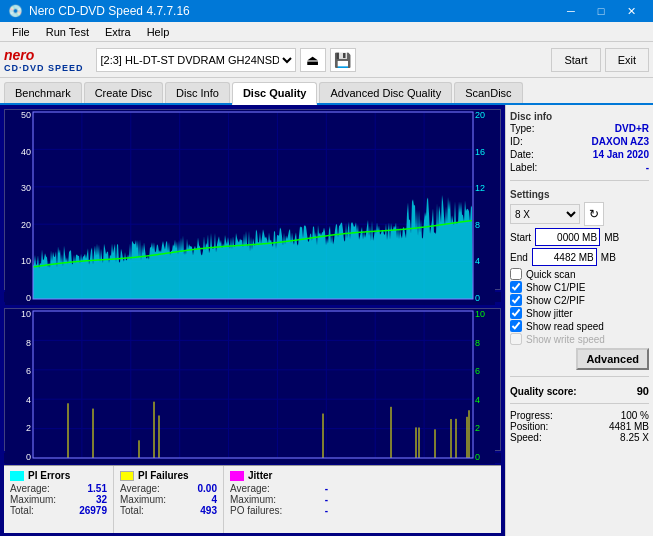 The height and width of the screenshot is (536, 653). I want to click on progress-section: Progress: 100 % Position: 4481 MB Speed:…, so click(580, 426).